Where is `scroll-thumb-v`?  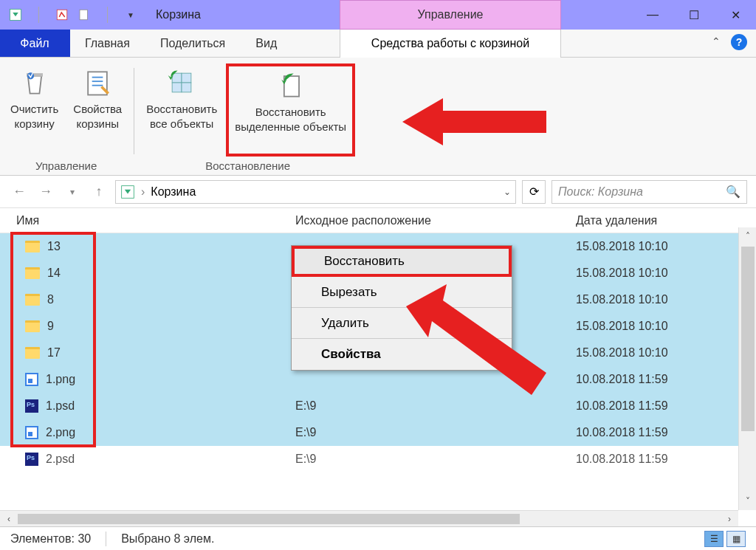
scroll-thumb-v is located at coordinates (748, 339).